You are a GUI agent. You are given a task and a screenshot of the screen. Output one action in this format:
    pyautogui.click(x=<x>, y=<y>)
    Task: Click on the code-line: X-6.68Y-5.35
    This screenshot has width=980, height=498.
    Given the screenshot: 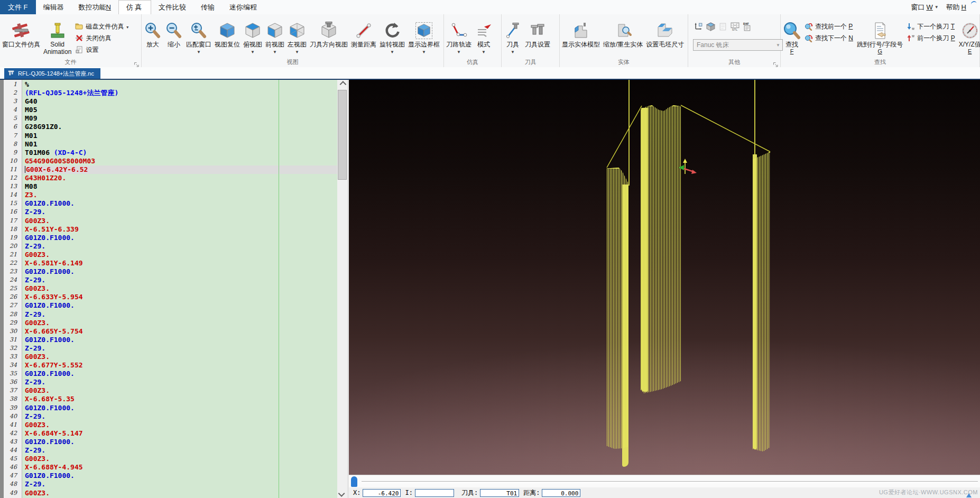 What is the action you would take?
    pyautogui.click(x=180, y=399)
    